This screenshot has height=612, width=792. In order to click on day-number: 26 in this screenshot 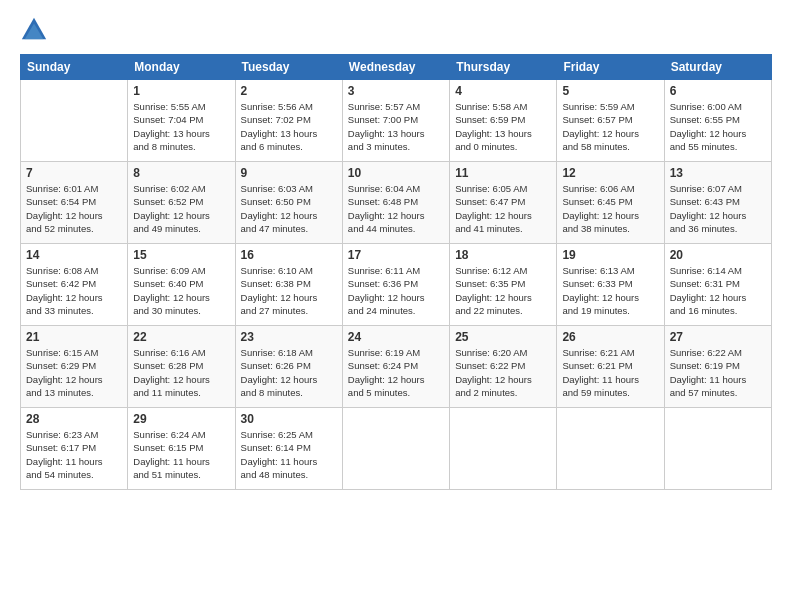, I will do `click(610, 337)`.